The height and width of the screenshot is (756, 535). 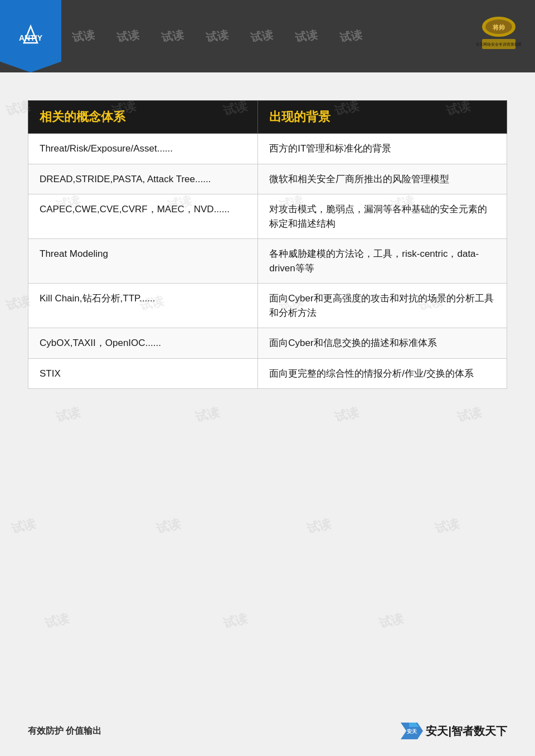 What do you see at coordinates (382, 149) in the screenshot?
I see `table-cell-right-0: 西方的IT管理和标准化的背景` at bounding box center [382, 149].